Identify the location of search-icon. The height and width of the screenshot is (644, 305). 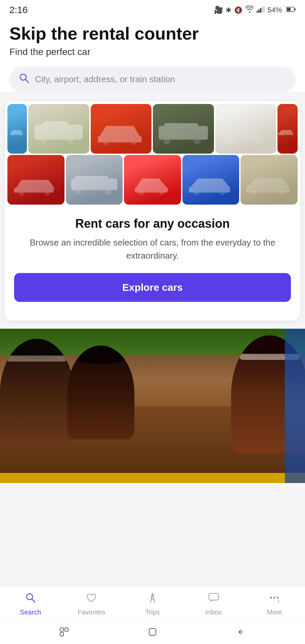
(24, 79).